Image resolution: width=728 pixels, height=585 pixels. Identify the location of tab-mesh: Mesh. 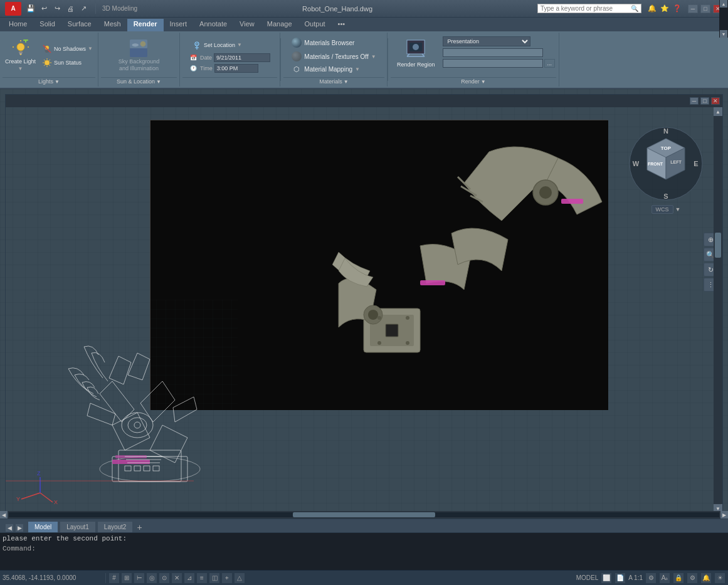
(113, 25).